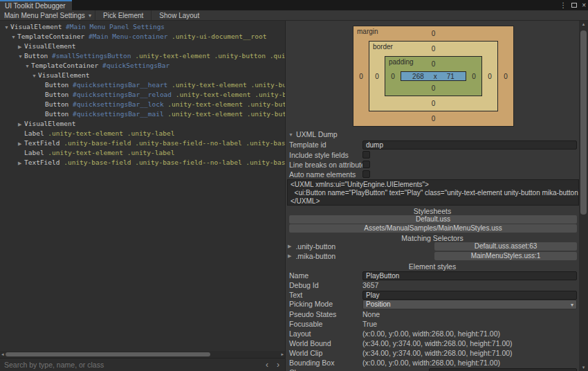  I want to click on selector-foldout: ▶.unity-button, so click(311, 246).